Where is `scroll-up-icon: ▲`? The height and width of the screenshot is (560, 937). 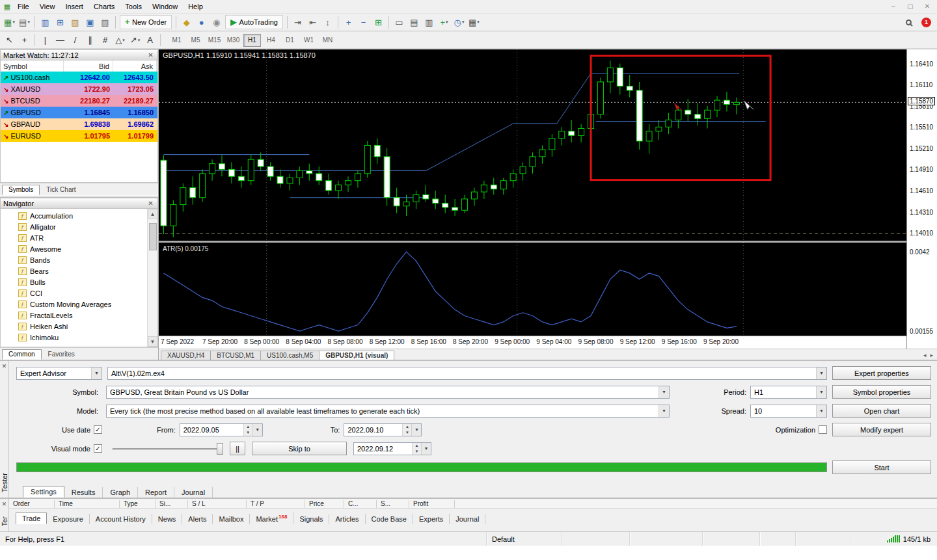 scroll-up-icon: ▲ is located at coordinates (153, 214).